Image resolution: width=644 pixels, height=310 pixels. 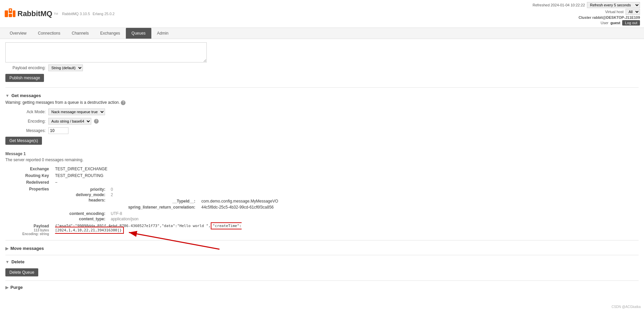 I want to click on logo-area: RabbitMQ TM RabbitMQ 3.10.5 Erlang 25.0.…, so click(x=59, y=14).